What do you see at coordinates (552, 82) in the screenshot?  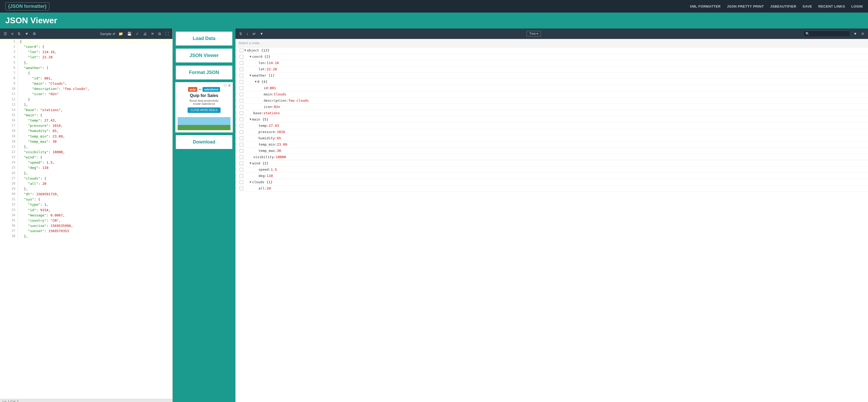 I see `tree-row: ⠿ ▼0 {4}` at bounding box center [552, 82].